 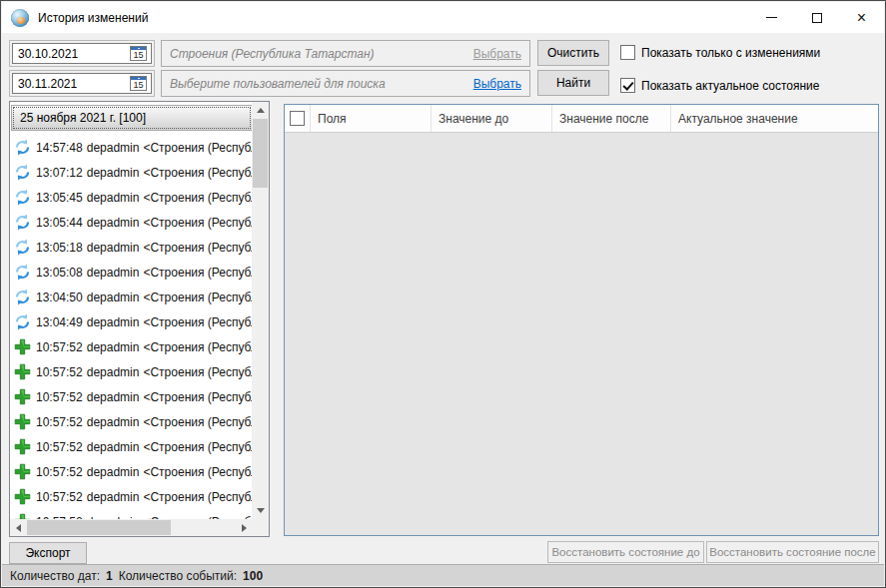 What do you see at coordinates (93, 18) in the screenshot?
I see `window-title: История изменений` at bounding box center [93, 18].